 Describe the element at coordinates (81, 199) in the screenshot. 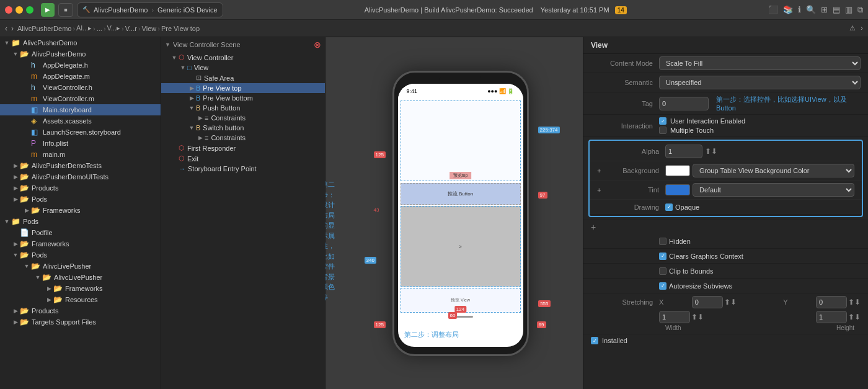

I see `sidebar-item-pods-group: ▶ 📂 Pods` at that location.